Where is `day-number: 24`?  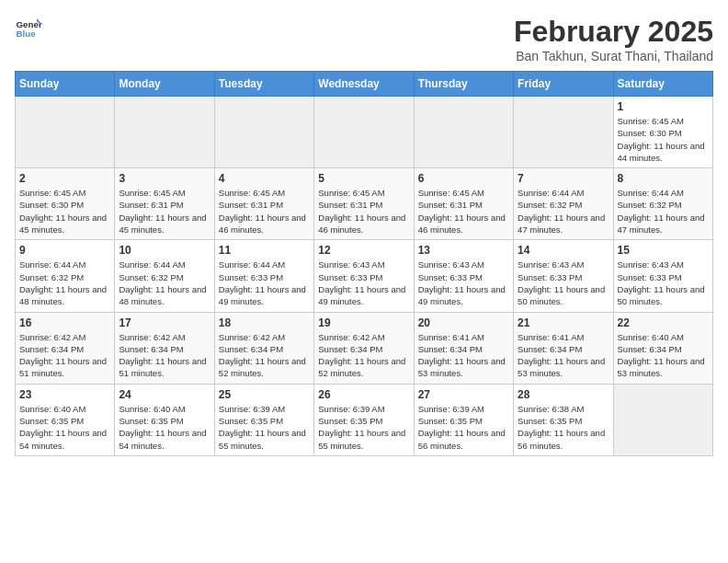
day-number: 24 is located at coordinates (164, 395).